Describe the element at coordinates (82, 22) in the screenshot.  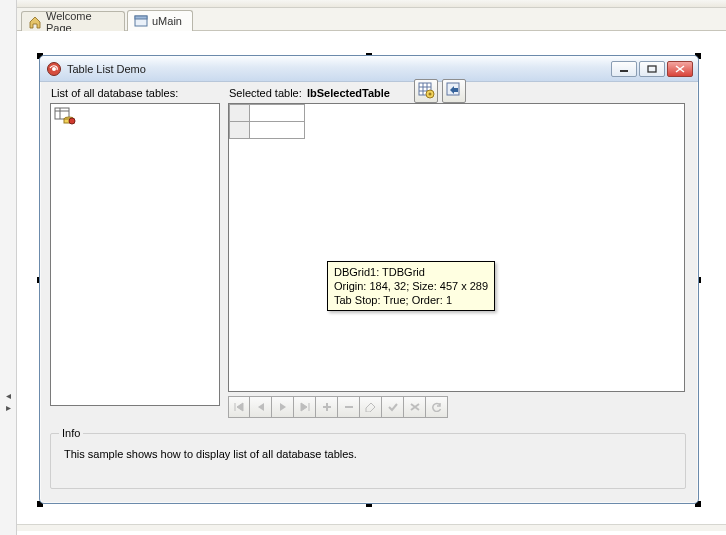
I see `tab-label: Welcome Page` at that location.